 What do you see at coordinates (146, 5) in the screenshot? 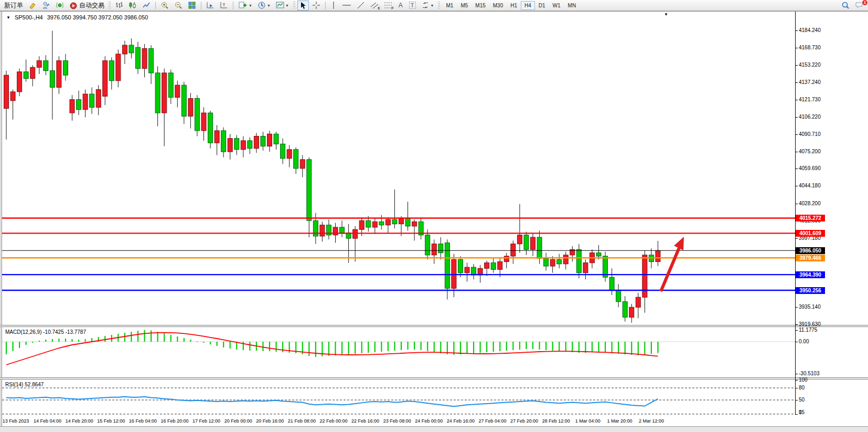
I see `line-chart-mode-icon` at bounding box center [146, 5].